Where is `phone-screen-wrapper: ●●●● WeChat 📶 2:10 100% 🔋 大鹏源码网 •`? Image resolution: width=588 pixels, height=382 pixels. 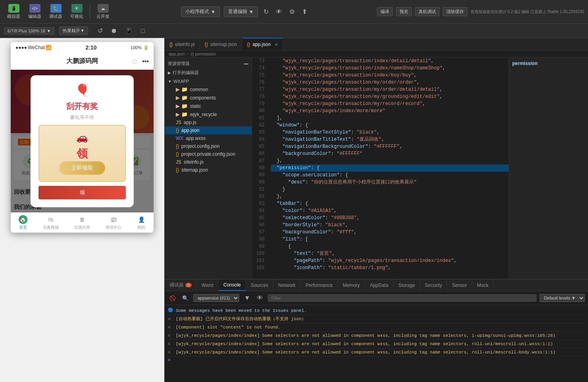
phone-screen-wrapper: ●●●● WeChat 📶 2:10 100% 🔋 大鹏源码网 • is located at coordinates (82, 137).